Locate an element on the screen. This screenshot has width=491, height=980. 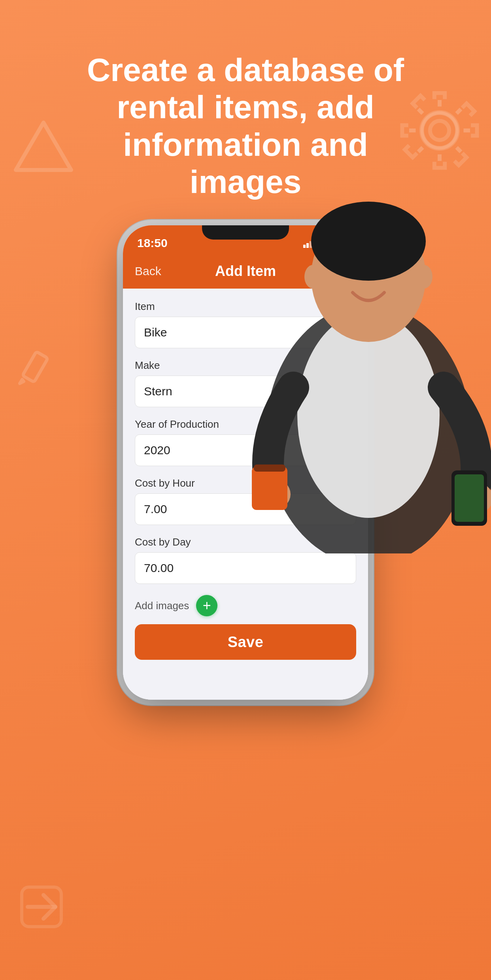
year-label: Year of Production is located at coordinates (246, 425).